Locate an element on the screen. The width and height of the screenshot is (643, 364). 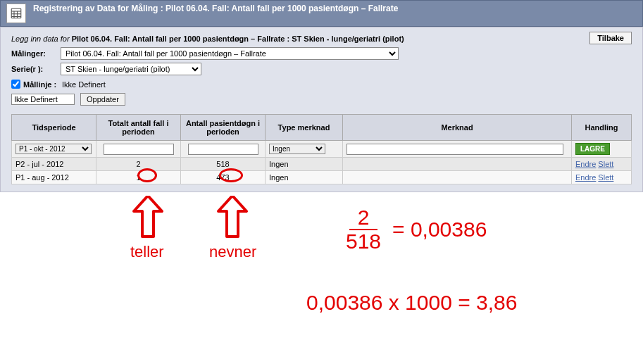
cell-antall: 518 is located at coordinates (223, 165).